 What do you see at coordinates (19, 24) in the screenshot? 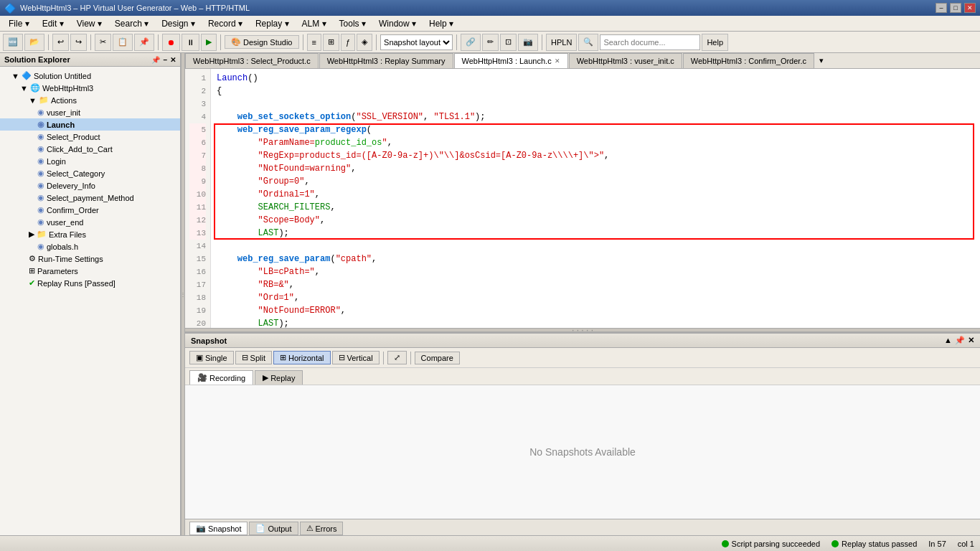
I see `menu-file: File ▾` at bounding box center [19, 24].